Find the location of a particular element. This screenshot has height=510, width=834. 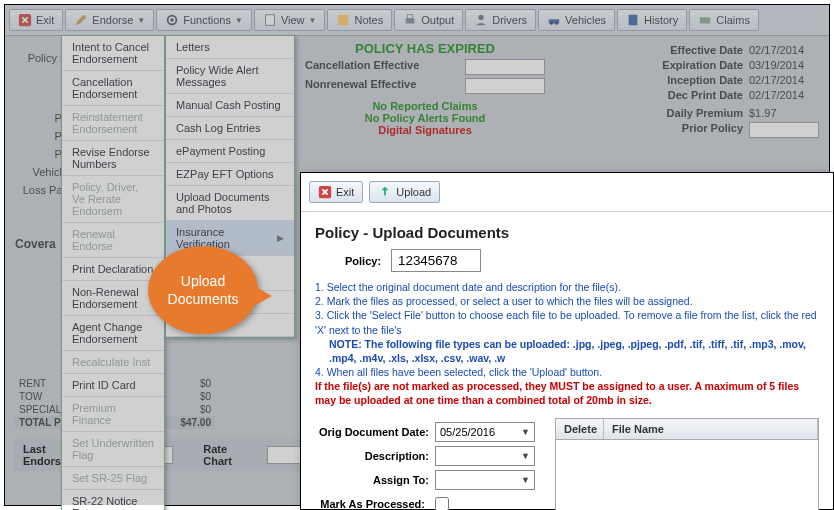

instruction-warning: If the file(s) are not marked as process… is located at coordinates (567, 393).